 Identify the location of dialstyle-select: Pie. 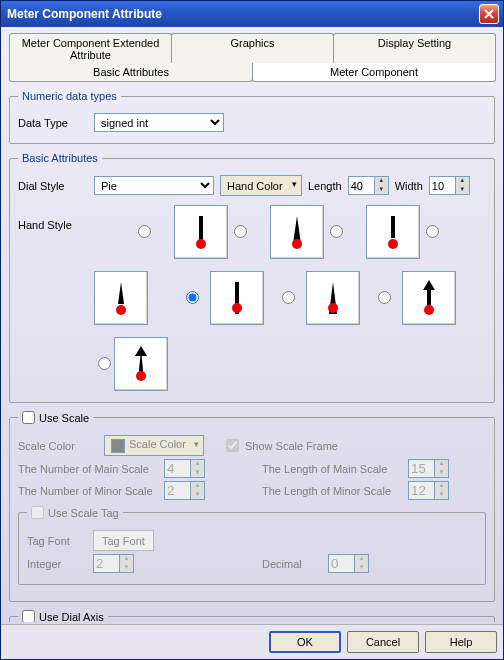
(154, 186).